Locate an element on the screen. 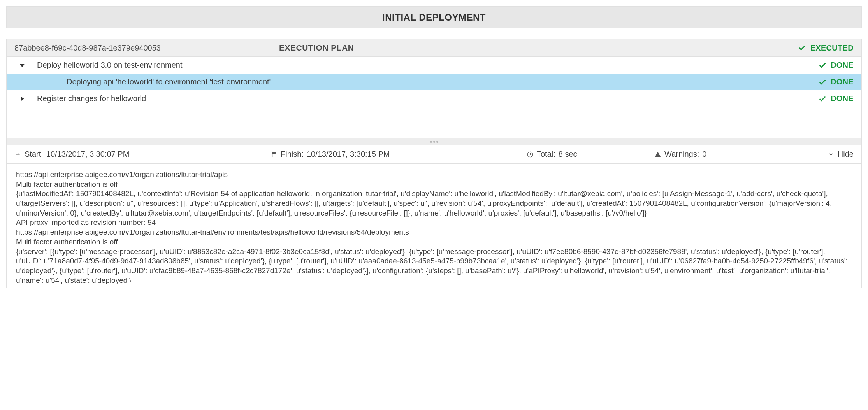  plan-row-label: Deploy helloworld 3.0 on test-environmen… is located at coordinates (106, 65).